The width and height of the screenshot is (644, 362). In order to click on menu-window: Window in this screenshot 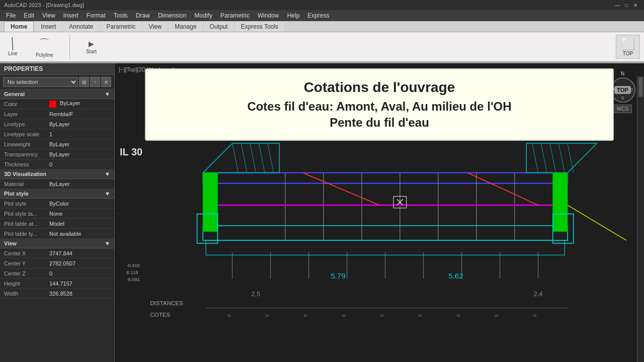, I will do `click(269, 16)`.